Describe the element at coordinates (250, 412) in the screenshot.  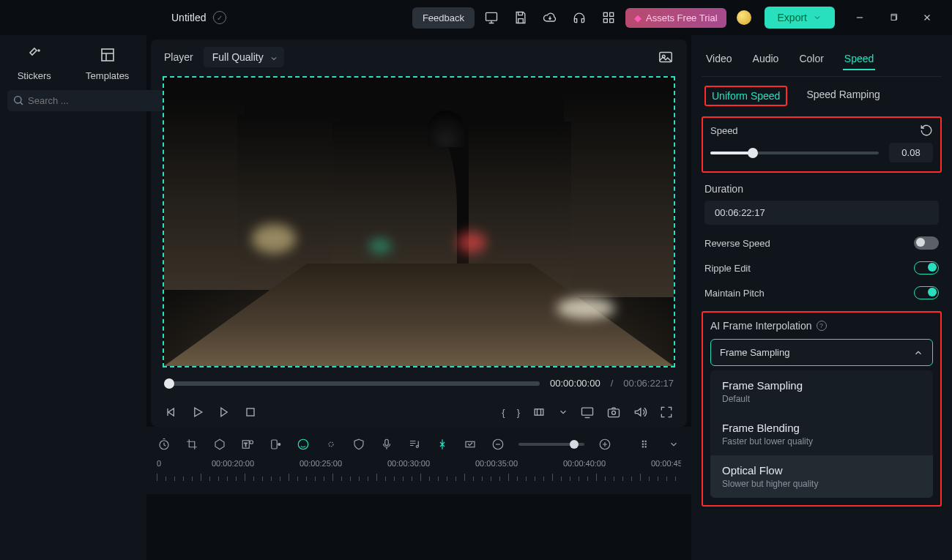
I see `stop-icon` at that location.